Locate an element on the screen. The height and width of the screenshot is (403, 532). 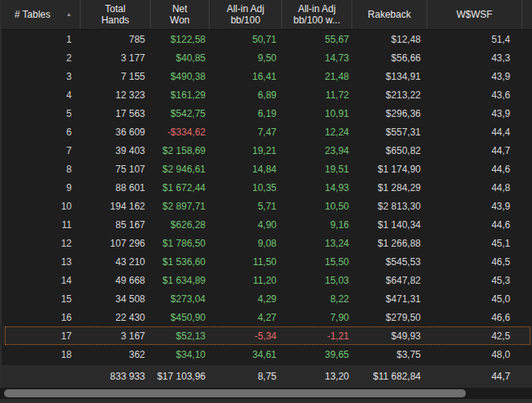
cell-tables: 2 is located at coordinates (40, 58).